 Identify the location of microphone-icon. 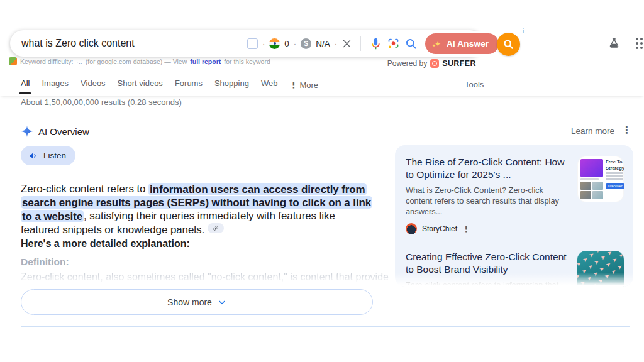
(376, 44).